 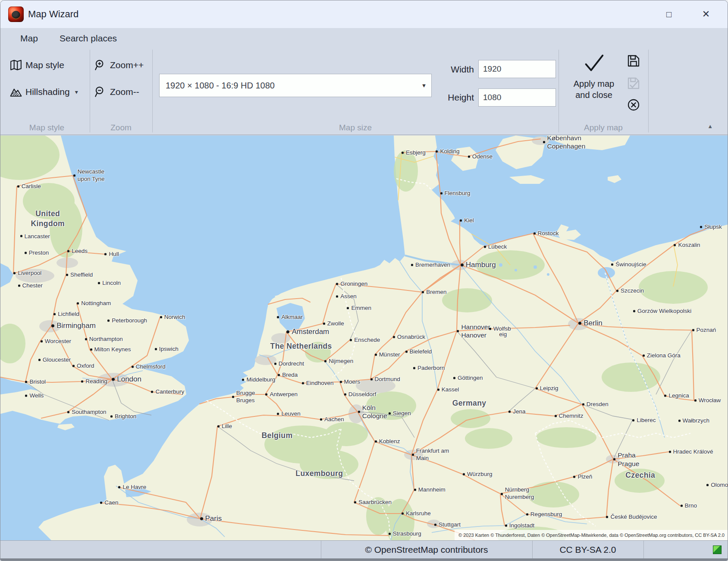 I want to click on city-label: eig, so click(x=503, y=334).